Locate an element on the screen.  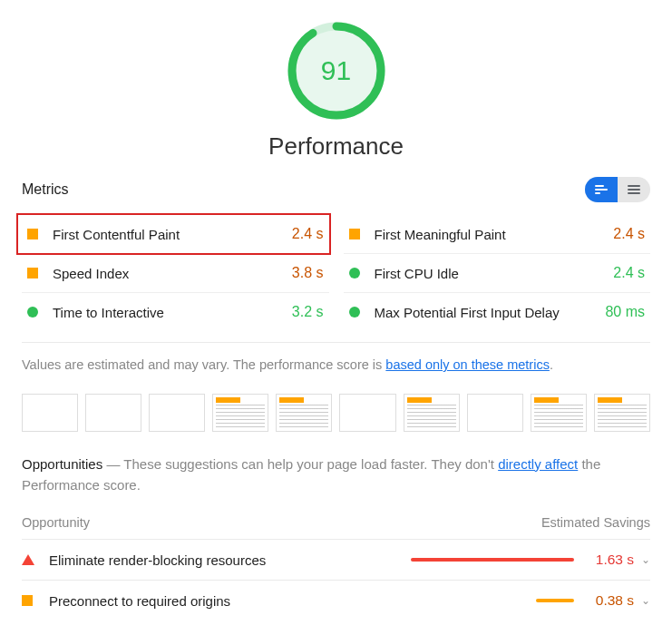
metric-row: First Contentful Paint2.4 s is located at coordinates (176, 234).